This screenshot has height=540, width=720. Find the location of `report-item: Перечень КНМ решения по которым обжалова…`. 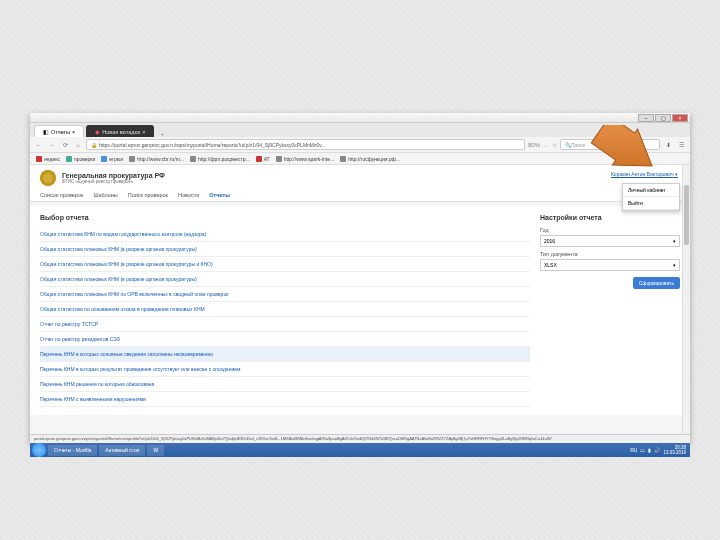

report-item: Перечень КНМ решения по которым обжалова… is located at coordinates (285, 384).